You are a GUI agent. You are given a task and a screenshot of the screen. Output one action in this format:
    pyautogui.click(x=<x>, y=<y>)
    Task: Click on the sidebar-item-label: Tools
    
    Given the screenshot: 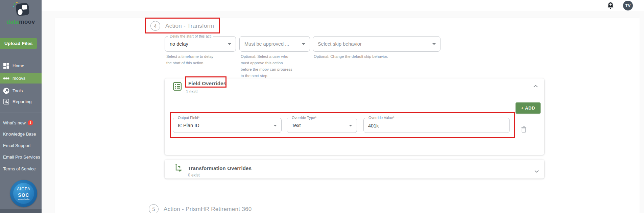 What is the action you would take?
    pyautogui.click(x=18, y=91)
    